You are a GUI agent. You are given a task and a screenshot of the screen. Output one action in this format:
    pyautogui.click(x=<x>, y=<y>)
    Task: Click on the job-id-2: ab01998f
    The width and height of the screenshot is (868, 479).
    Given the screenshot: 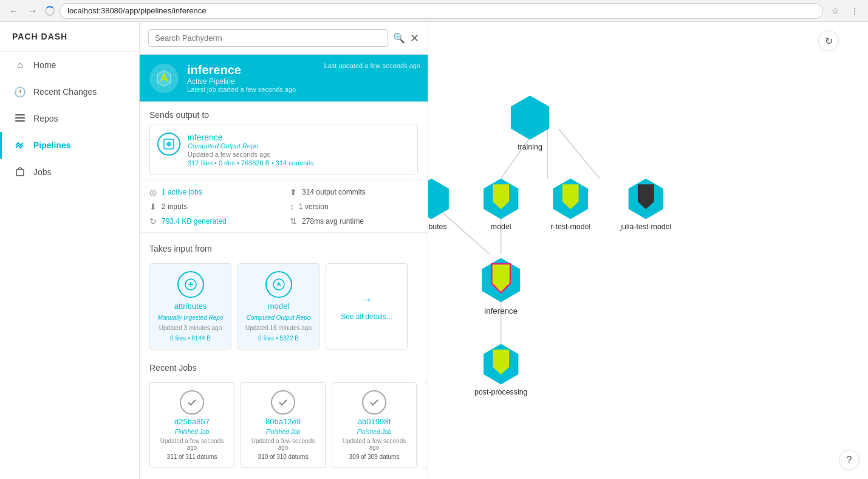 What is the action you would take?
    pyautogui.click(x=374, y=422)
    